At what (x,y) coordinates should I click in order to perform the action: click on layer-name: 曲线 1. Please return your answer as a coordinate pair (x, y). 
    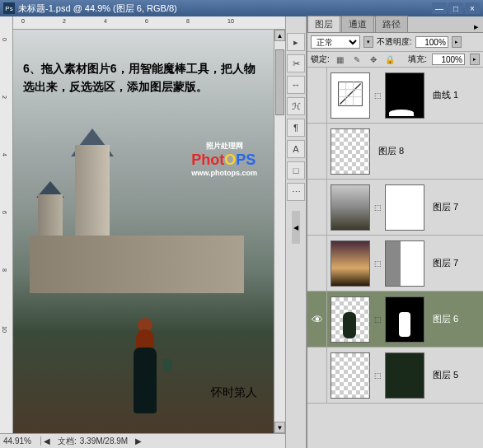
    Looking at the image, I should click on (443, 96).